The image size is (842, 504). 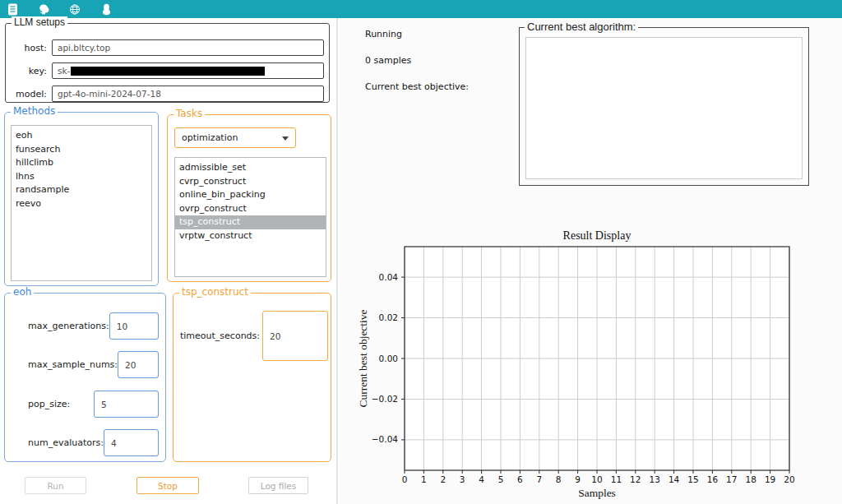 What do you see at coordinates (655, 479) in the screenshot?
I see `svg-text: 13` at bounding box center [655, 479].